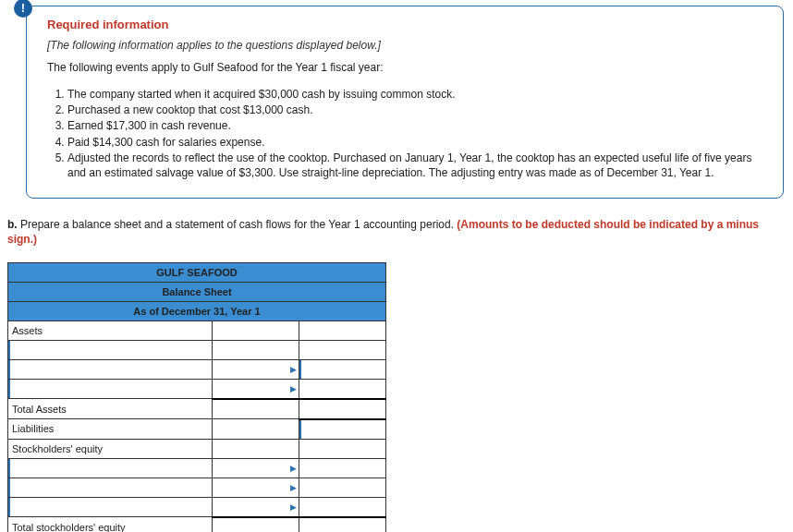 This screenshot has width=793, height=532. Describe the element at coordinates (415, 94) in the screenshot. I see `event-item: The company started when it acquired $30…` at that location.